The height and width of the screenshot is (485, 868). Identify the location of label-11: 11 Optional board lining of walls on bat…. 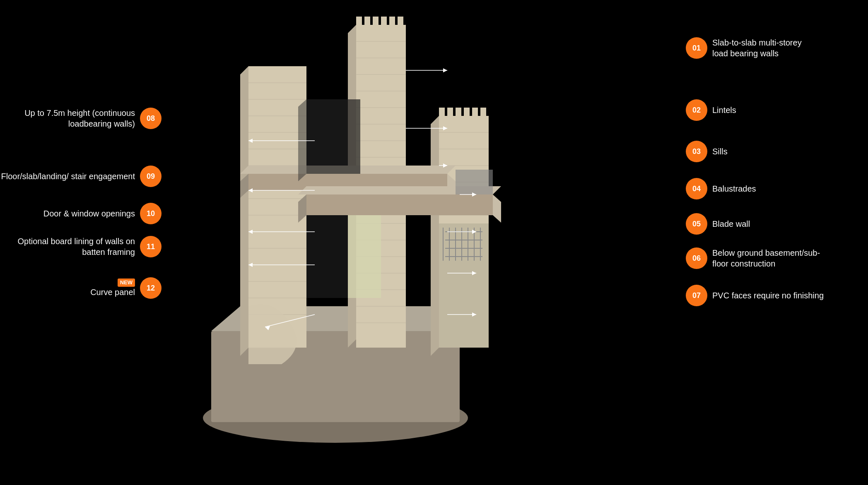
(81, 247).